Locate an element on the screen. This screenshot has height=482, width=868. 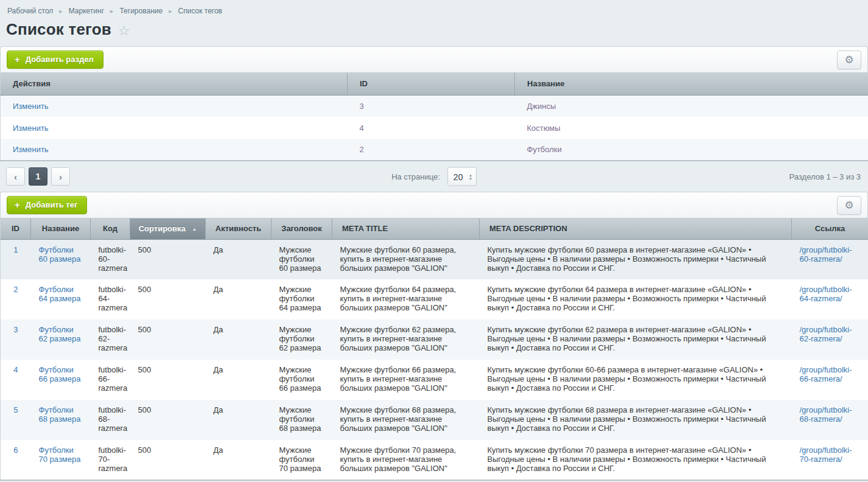
tags-header-meta-description: META DESCRIPTION is located at coordinates (635, 229).